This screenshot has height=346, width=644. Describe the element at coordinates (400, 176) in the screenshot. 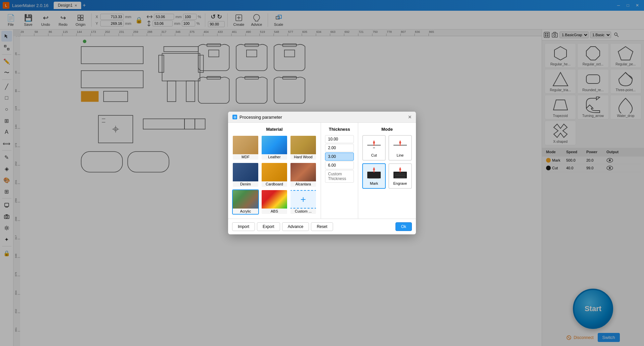

I see `mode-engrave: Engrave` at that location.